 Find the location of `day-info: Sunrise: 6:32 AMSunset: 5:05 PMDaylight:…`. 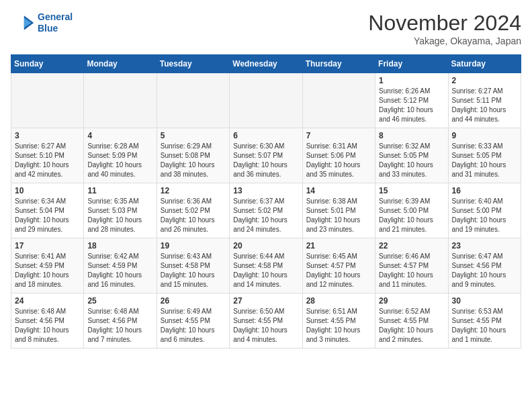

day-info: Sunrise: 6:32 AMSunset: 5:05 PMDaylight:… is located at coordinates (411, 161).